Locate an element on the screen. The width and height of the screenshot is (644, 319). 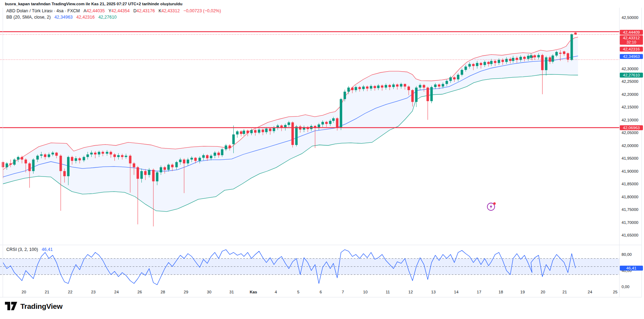
price-tick: 41,80000 is located at coordinates (630, 197).